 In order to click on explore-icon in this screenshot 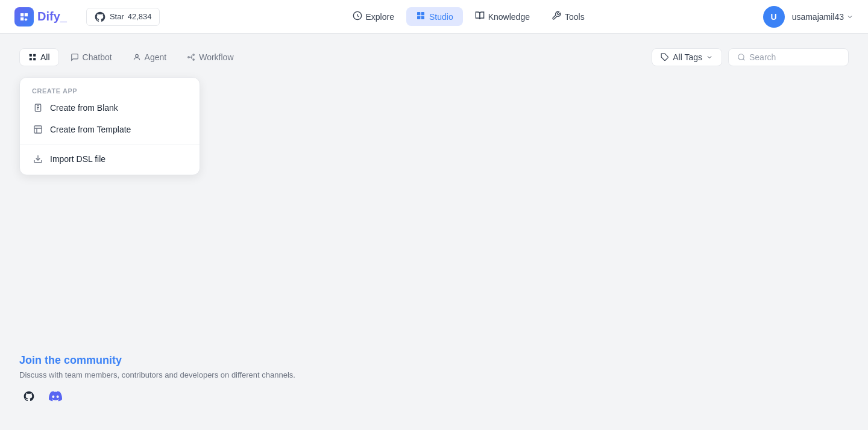, I will do `click(357, 17)`.